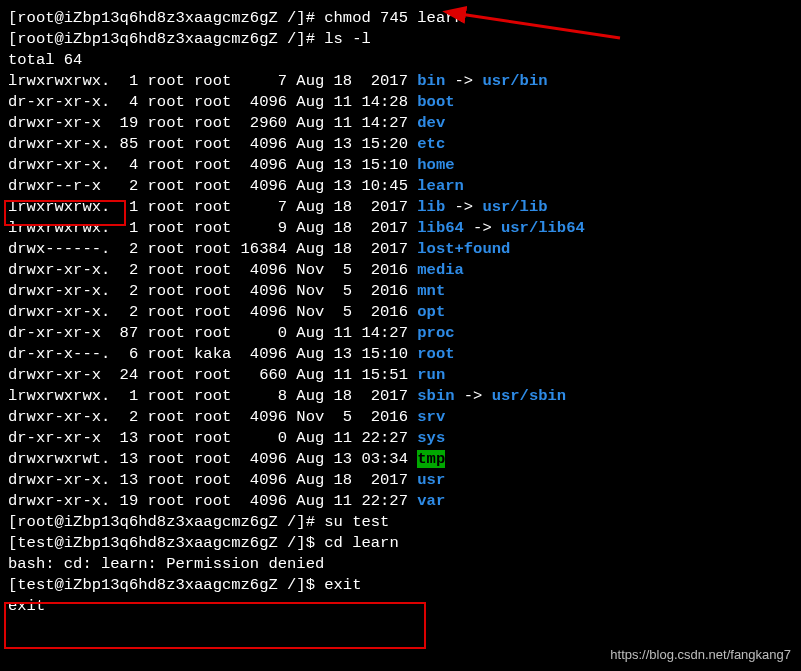 The width and height of the screenshot is (801, 671). What do you see at coordinates (400, 522) in the screenshot?
I see `terminal-line: [root@iZbp13q6hd8z3xaagcmz6gZ /]# su tes…` at bounding box center [400, 522].